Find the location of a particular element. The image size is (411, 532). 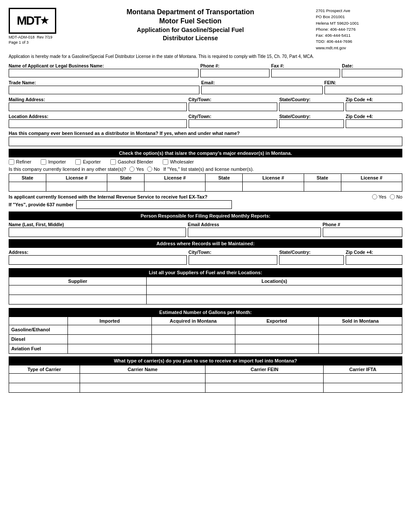

exporter-checkbox-item: Exporter is located at coordinates (88, 162).